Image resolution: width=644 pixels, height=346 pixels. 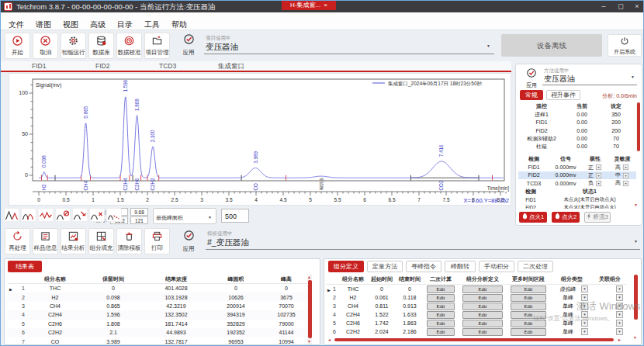 I want to click on database-button: 数据库, so click(x=101, y=46).